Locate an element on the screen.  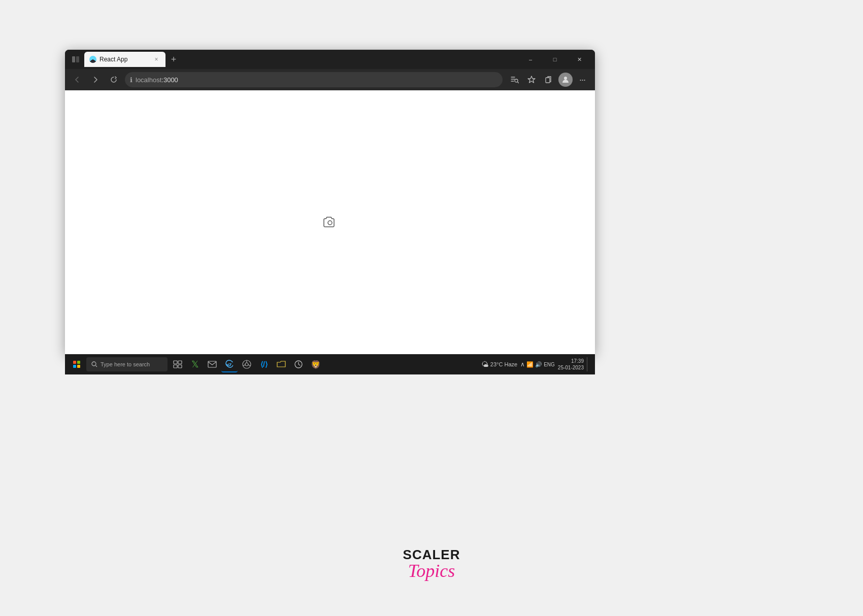
immersive-reader-icon is located at coordinates (514, 80).